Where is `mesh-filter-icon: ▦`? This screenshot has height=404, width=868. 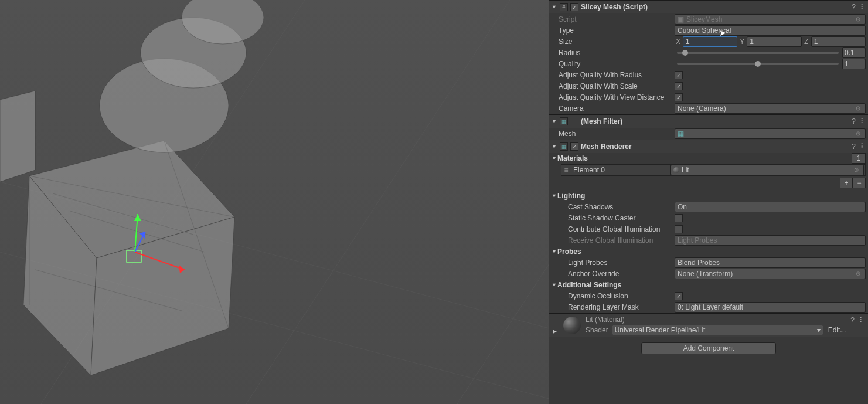
mesh-filter-icon: ▦ is located at coordinates (564, 121).